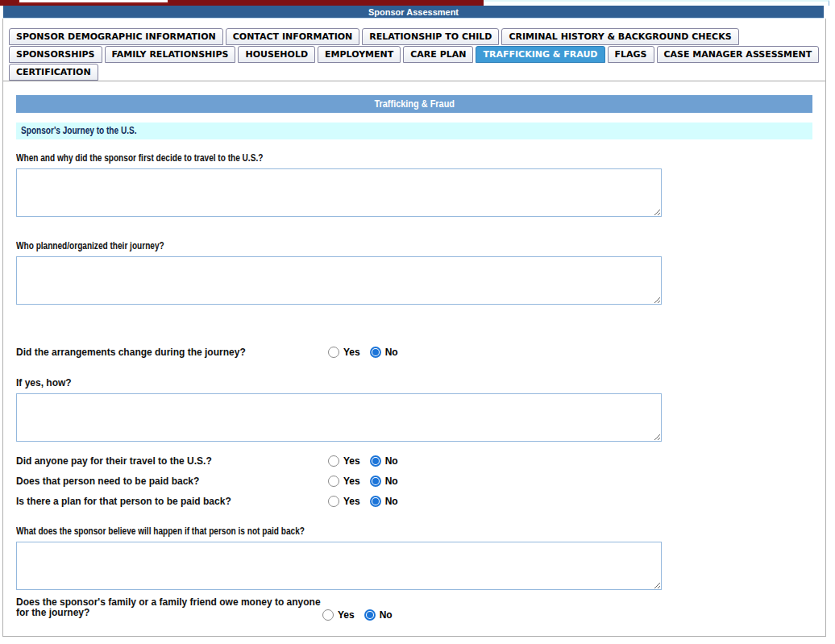 Image resolution: width=835 pixels, height=644 pixels. Describe the element at coordinates (414, 384) in the screenshot. I see `question-if-yes-how-label: If yes, how?` at that location.